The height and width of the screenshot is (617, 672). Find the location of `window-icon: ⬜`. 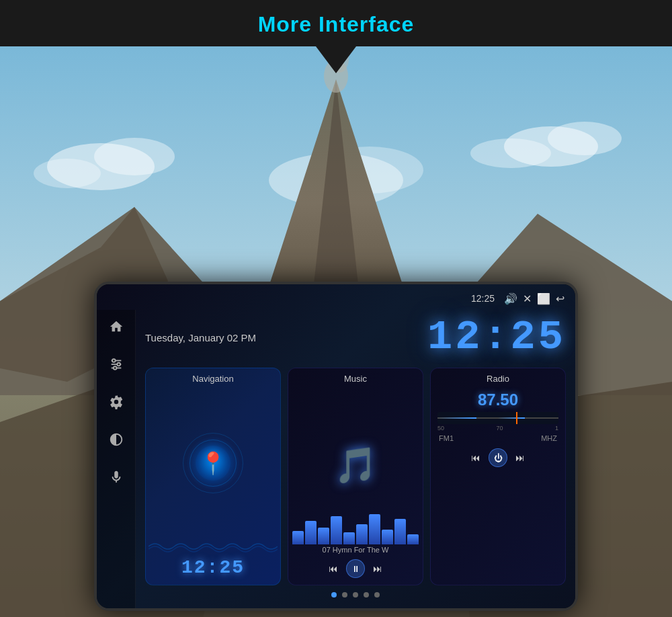

window-icon: ⬜ is located at coordinates (544, 298).